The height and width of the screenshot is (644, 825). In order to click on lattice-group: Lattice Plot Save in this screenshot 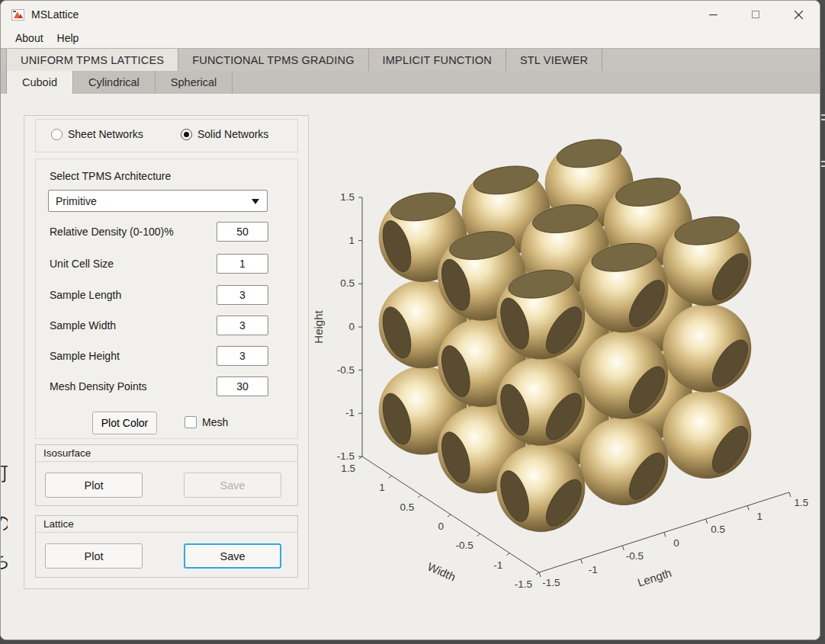, I will do `click(166, 546)`.